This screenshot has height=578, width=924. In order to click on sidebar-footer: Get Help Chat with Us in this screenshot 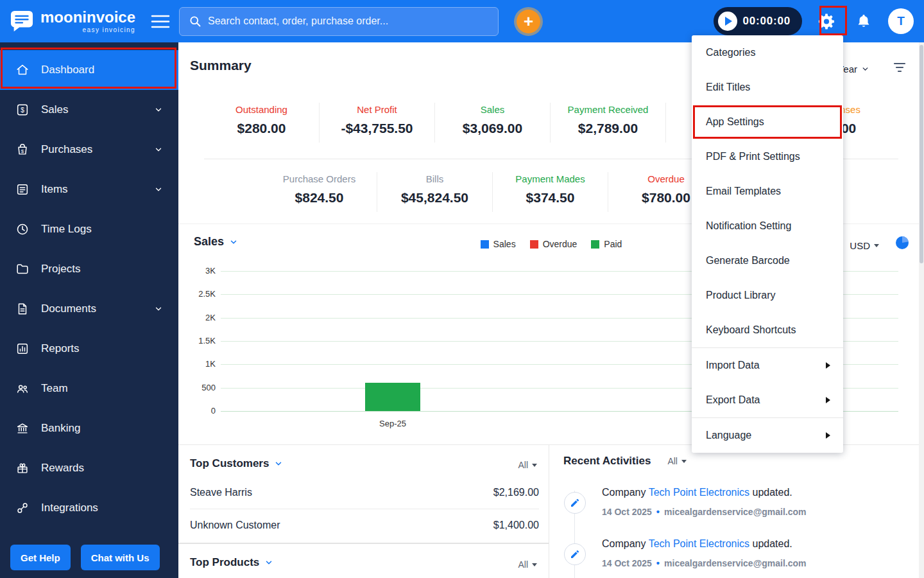, I will do `click(85, 557)`.